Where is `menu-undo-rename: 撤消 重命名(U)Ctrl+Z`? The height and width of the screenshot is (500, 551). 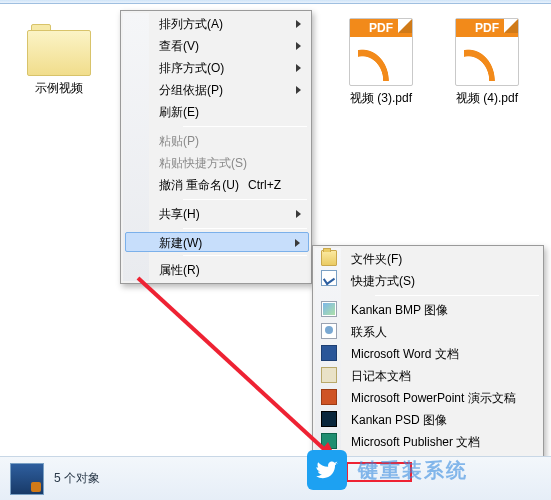
menu-undo-rename: 撤消 重命名(U)Ctrl+Z is located at coordinates (231, 185).